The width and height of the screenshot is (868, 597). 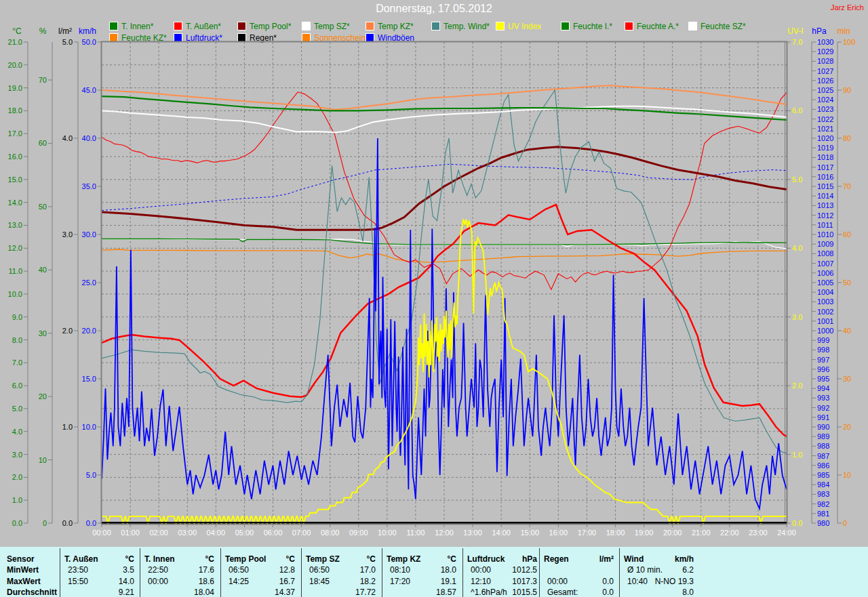 I want to click on table-value-cell: 18.57, so click(x=426, y=592).